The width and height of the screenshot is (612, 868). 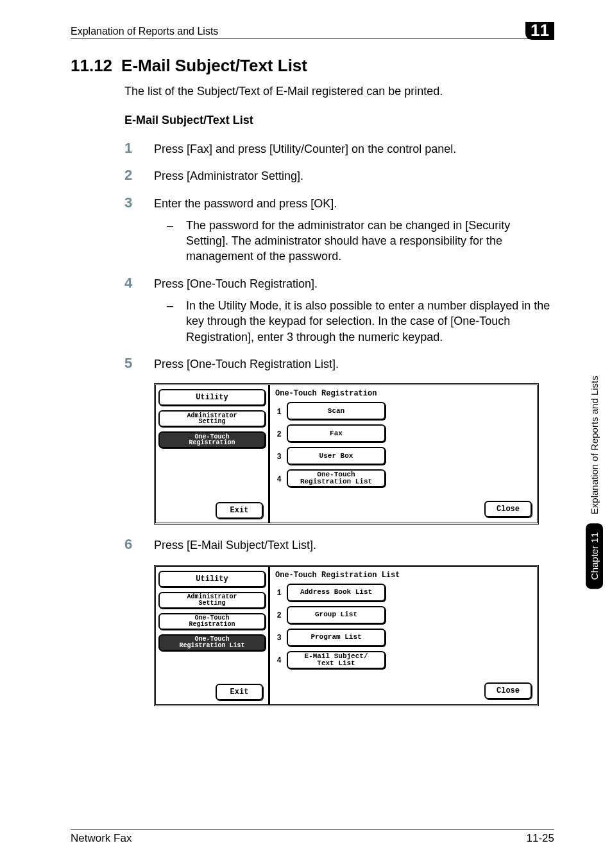 What do you see at coordinates (354, 241) in the screenshot?
I see `step-subnote: – The password for the administrator can…` at bounding box center [354, 241].